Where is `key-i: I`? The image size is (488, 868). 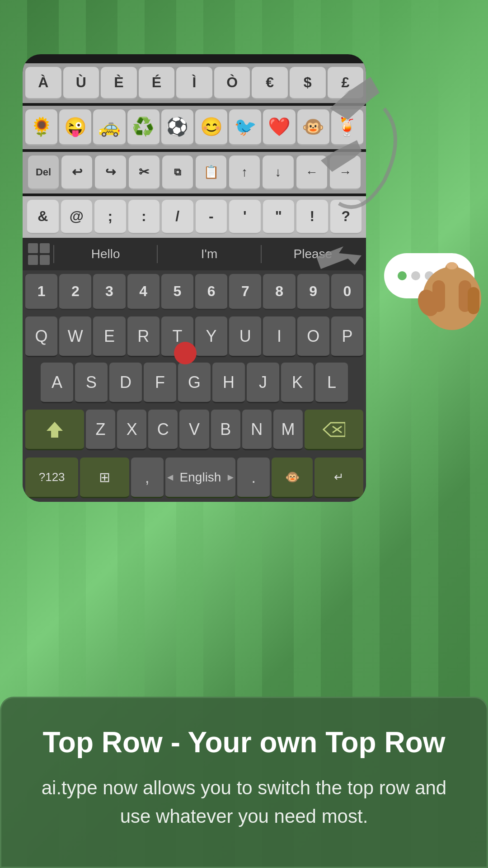
key-i: I is located at coordinates (279, 337).